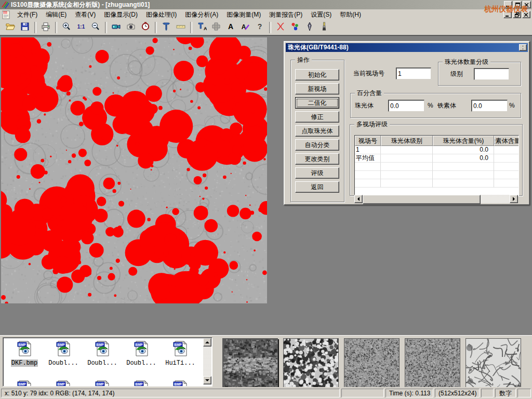 The width and height of the screenshot is (532, 399). Describe the element at coordinates (131, 27) in the screenshot. I see `photo-camera-button` at that location.